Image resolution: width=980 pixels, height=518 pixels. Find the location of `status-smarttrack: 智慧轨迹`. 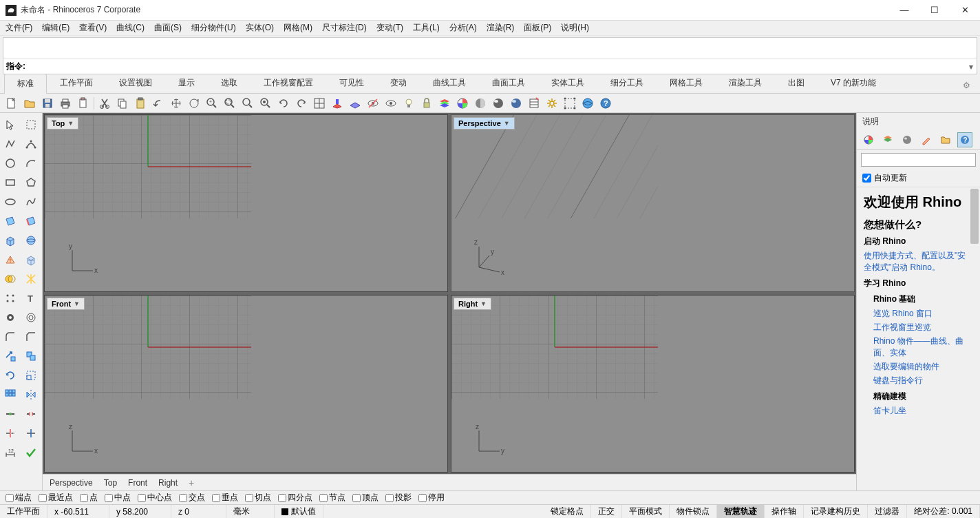

status-smarttrack: 智慧轨迹 is located at coordinates (741, 511).